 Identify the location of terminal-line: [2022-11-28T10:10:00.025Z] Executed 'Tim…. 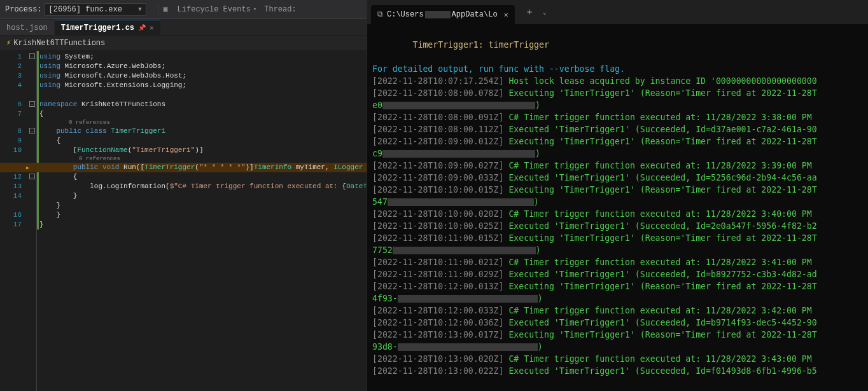
(619, 226).